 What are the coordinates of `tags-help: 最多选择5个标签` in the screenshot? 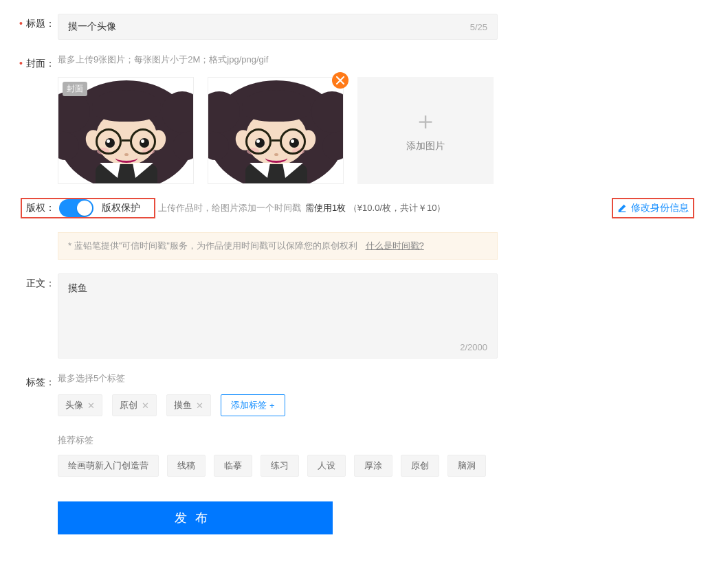 It's located at (370, 378).